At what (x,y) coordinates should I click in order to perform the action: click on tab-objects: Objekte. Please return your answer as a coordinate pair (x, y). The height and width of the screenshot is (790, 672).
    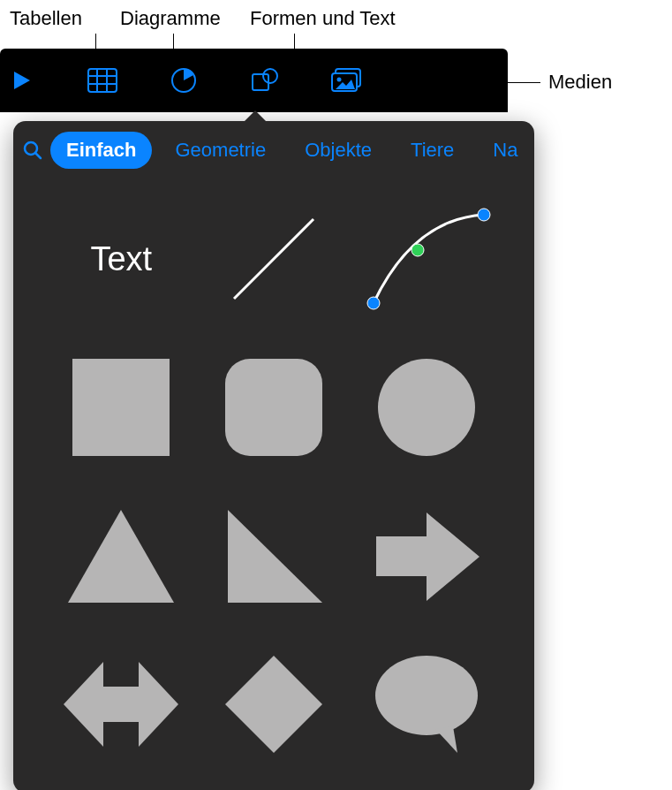
    Looking at the image, I should click on (338, 150).